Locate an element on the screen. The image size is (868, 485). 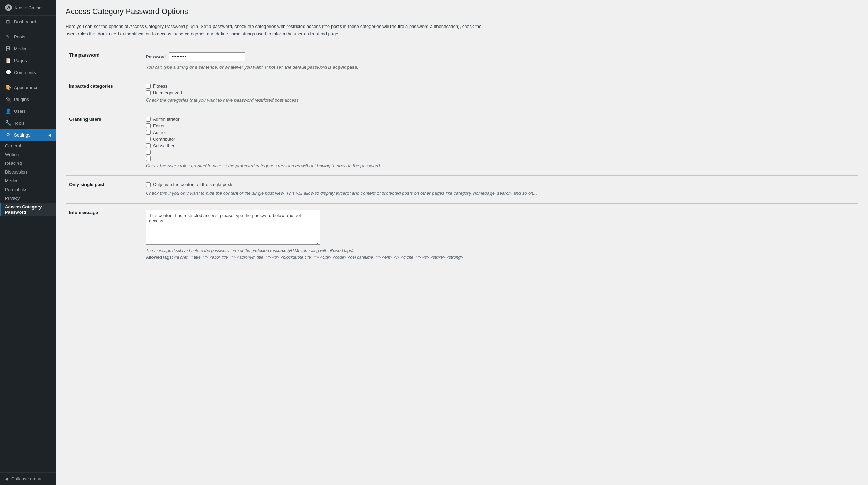
default-password: acpwdpass is located at coordinates (345, 67).